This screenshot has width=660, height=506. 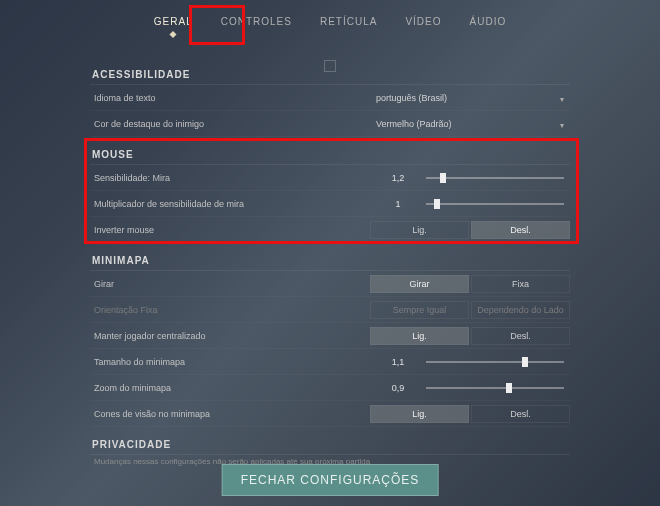 I want to click on label-zoom: Zoom do minimapa, so click(x=230, y=388).